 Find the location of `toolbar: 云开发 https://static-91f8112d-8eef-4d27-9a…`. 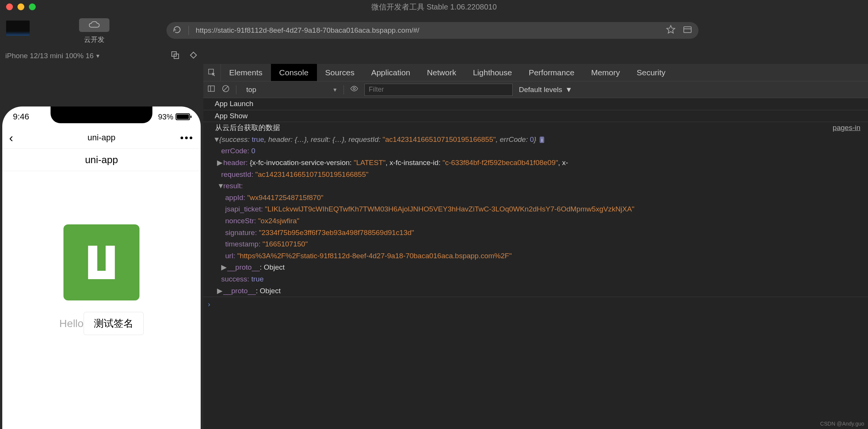

toolbar: 云开发 https://static-91f8112d-8eef-4d27-9a… is located at coordinates (434, 31).